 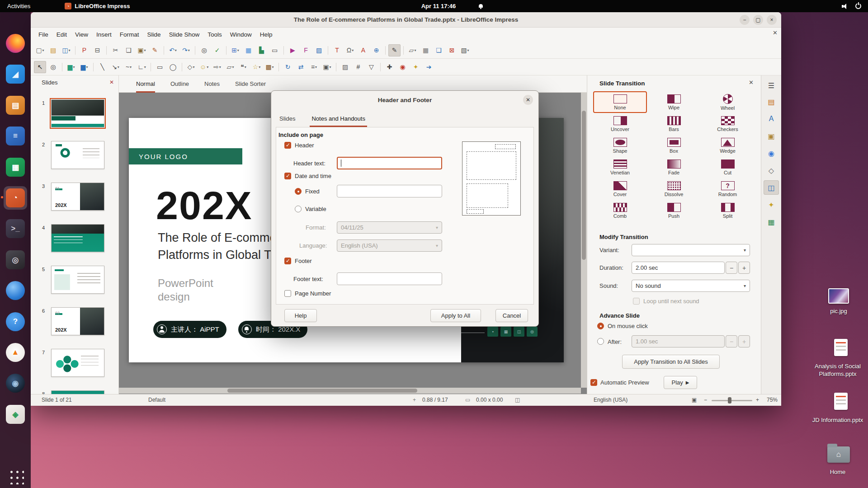 What do you see at coordinates (53, 51) in the screenshot?
I see `open-document-button: ▤` at bounding box center [53, 51].